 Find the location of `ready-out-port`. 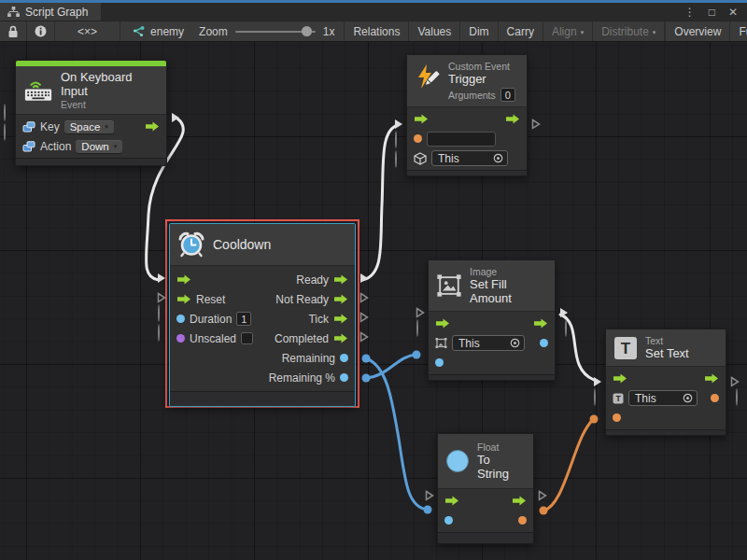

ready-out-port is located at coordinates (341, 280).